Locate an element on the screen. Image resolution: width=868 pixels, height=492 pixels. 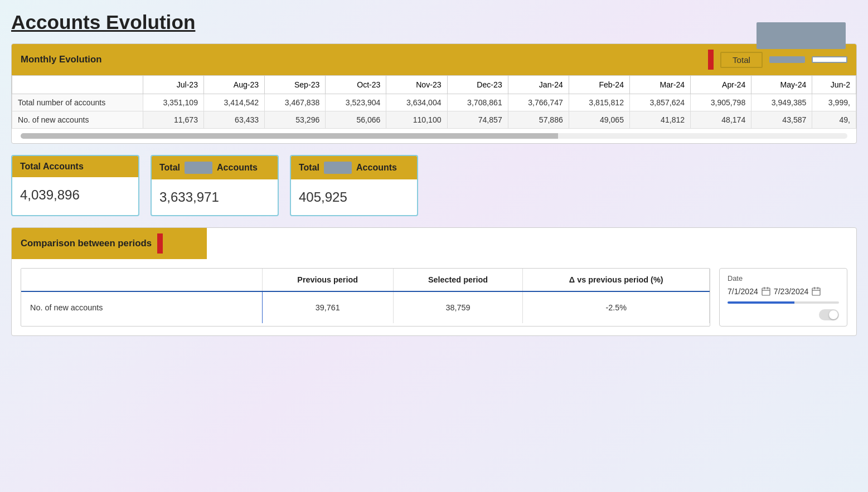
cards-row: Total Accounts 4,039,896 Total Accounts … is located at coordinates (434, 186).